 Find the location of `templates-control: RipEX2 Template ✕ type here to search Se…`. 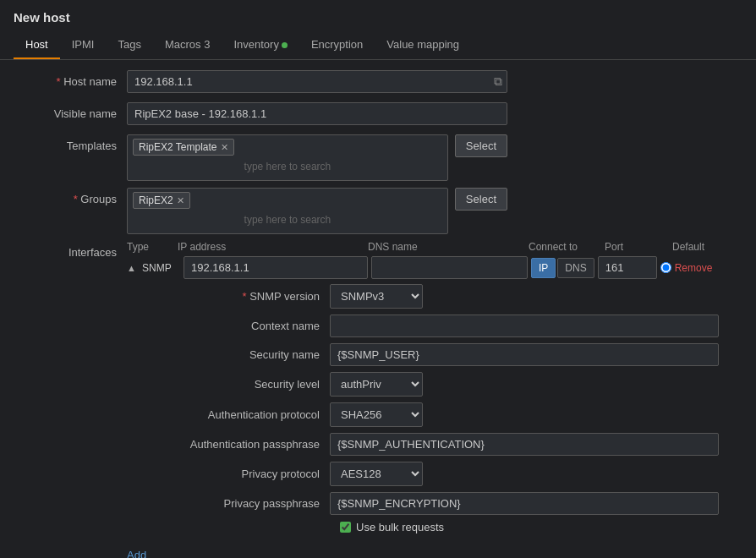

templates-control: RipEX2 Template ✕ type here to search Se… is located at coordinates (317, 157).